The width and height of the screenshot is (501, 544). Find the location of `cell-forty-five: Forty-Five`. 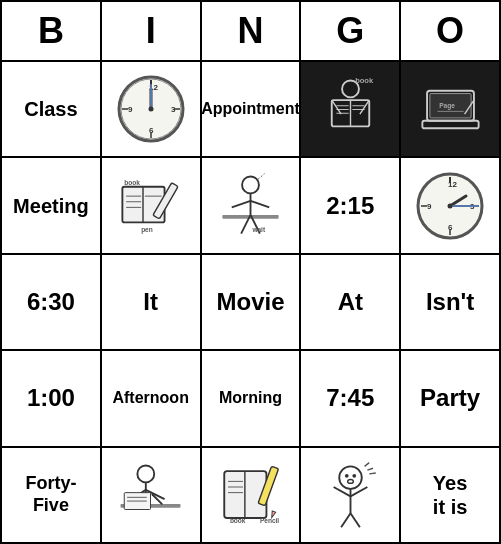

cell-forty-five: Forty-Five is located at coordinates (52, 495).